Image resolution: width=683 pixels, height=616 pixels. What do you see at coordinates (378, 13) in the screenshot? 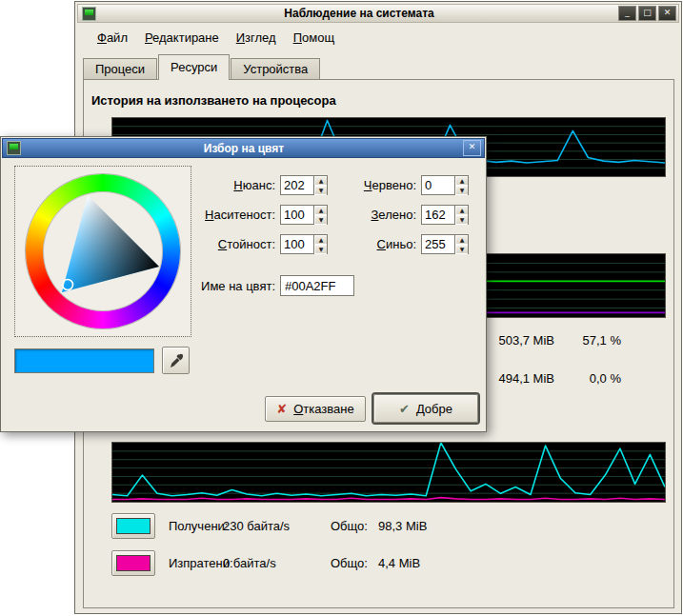
I see `main-titlebar: Наблюдение на системата _ □ ✕` at bounding box center [378, 13].